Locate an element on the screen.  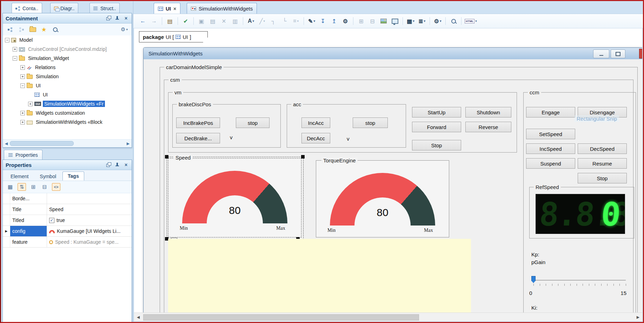
close-button is located at coordinates (641, 54).